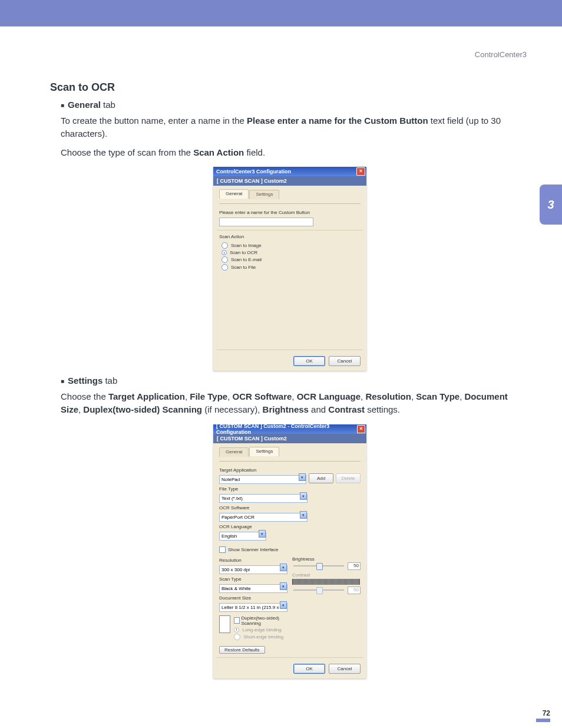  Describe the element at coordinates (290, 489) in the screenshot. I see `file-type-label: File Type` at that location.